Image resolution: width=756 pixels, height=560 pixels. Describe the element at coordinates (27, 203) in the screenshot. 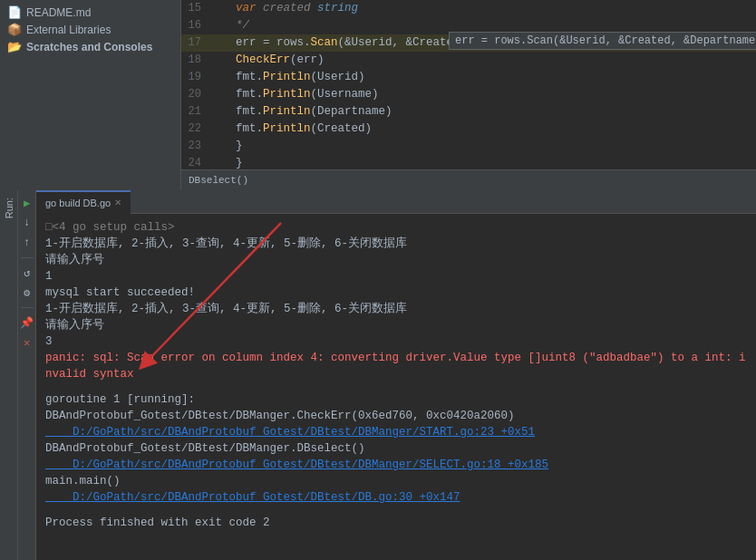

I see `play-button: ▶` at that location.